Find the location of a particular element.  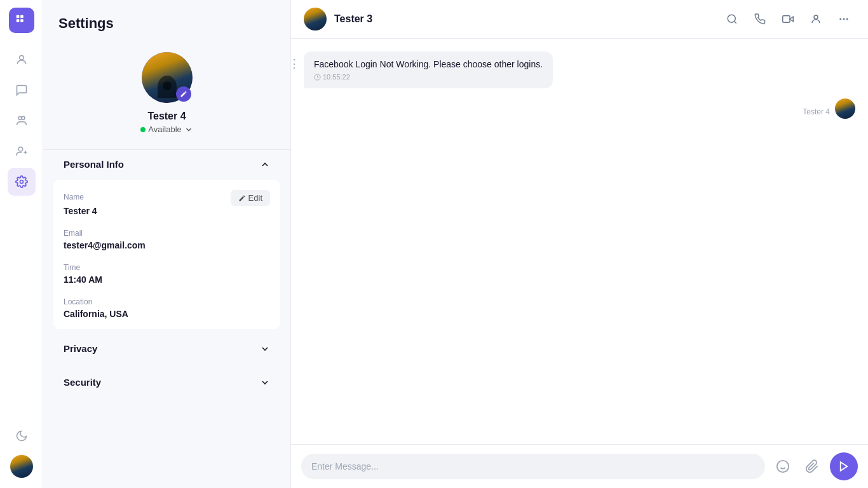

email-value: tester4@gmail.com is located at coordinates (166, 245).